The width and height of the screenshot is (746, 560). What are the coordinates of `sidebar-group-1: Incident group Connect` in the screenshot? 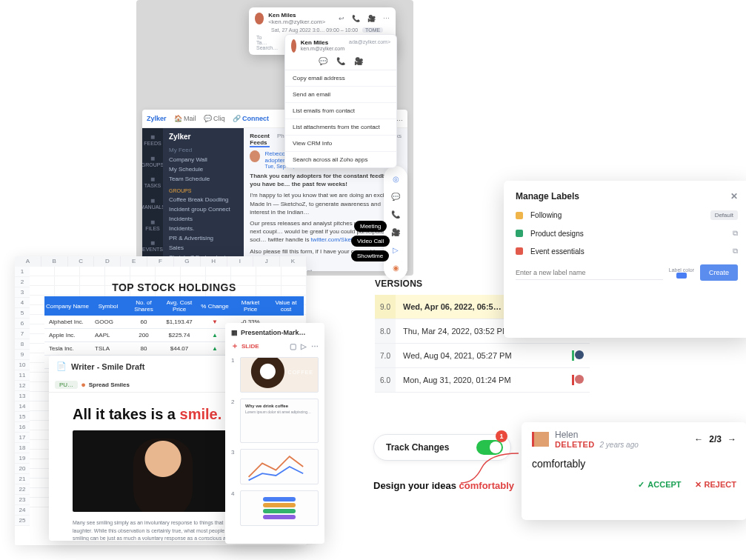 It's located at (203, 209).